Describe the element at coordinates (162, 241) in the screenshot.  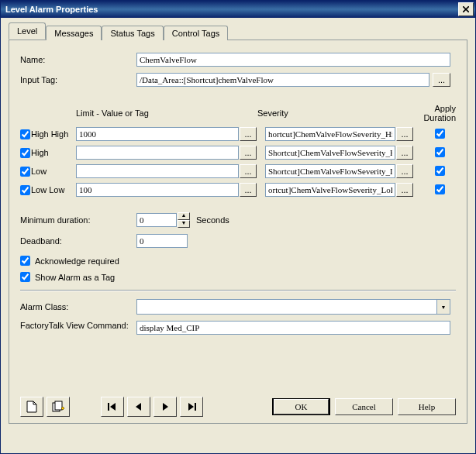
I see `deadband-field` at that location.